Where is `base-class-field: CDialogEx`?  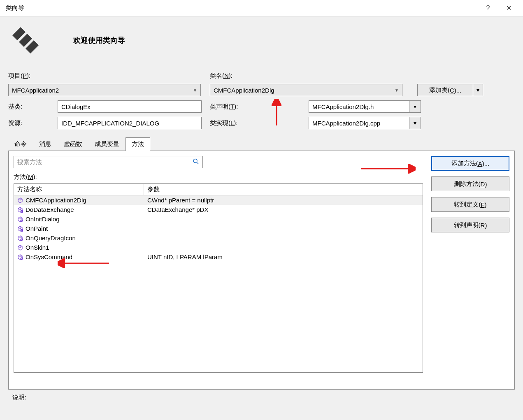
base-class-field: CDialogEx is located at coordinates (130, 107).